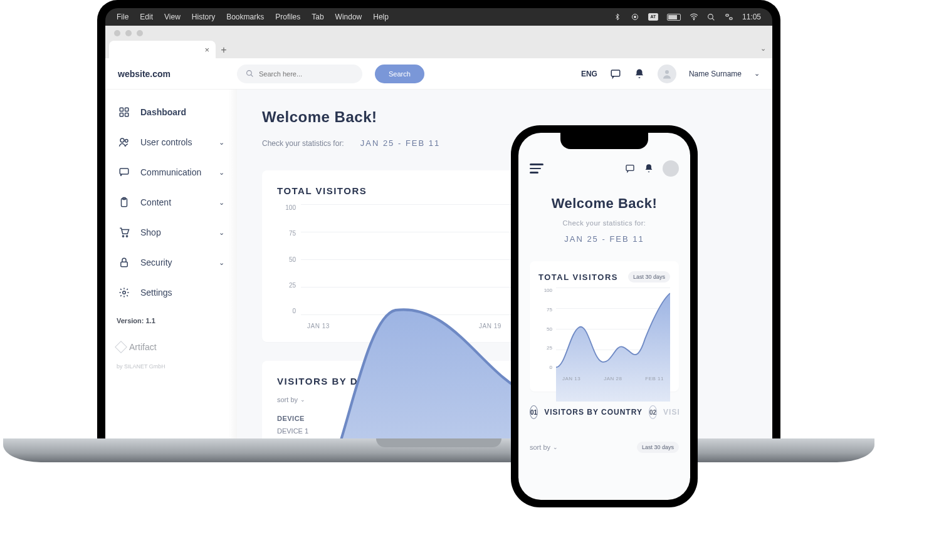 Image resolution: width=929 pixels, height=560 pixels. I want to click on page-title: Welcome Back!, so click(505, 117).